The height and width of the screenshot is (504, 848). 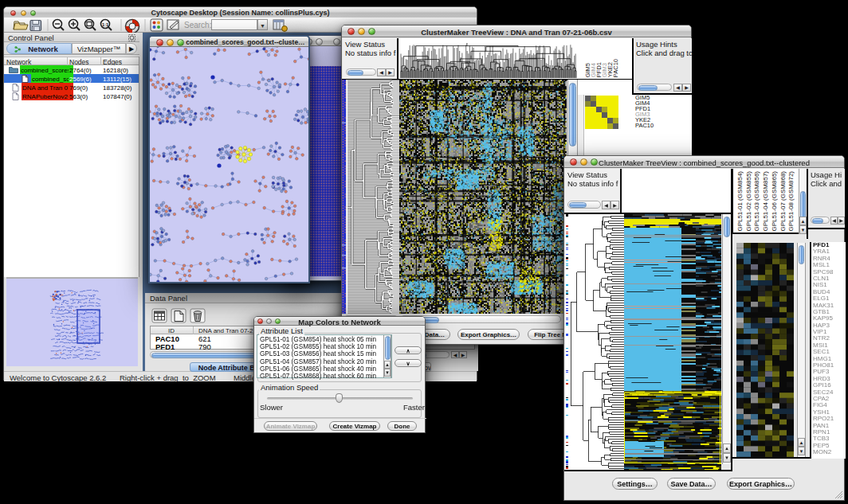 What do you see at coordinates (105, 25) in the screenshot?
I see `svg-text: 1:1` at bounding box center [105, 25].